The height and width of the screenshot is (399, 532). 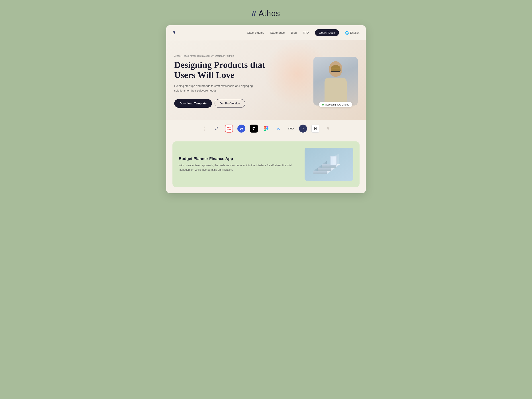 What do you see at coordinates (220, 65) in the screenshot?
I see `hero-title-line1: Designing Products that` at bounding box center [220, 65].